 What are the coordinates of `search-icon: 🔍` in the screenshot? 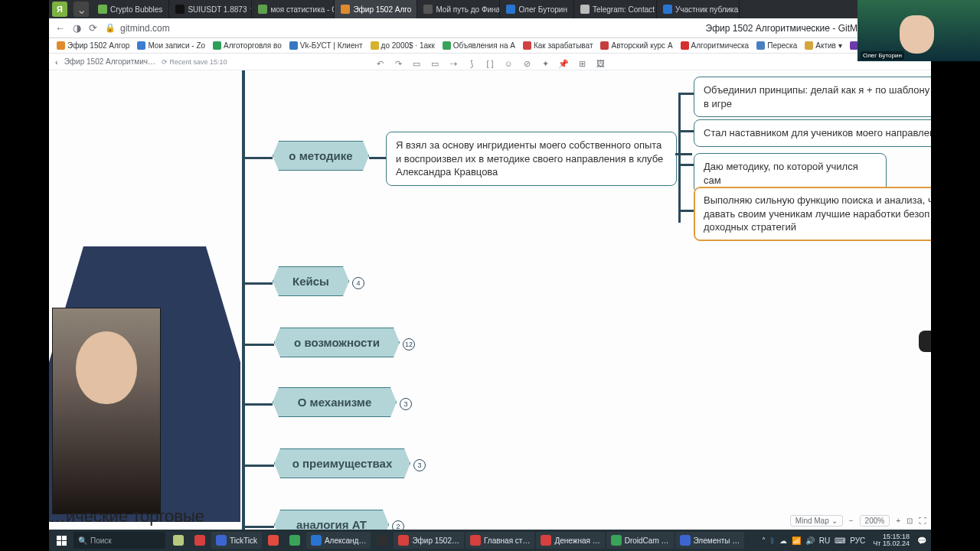 It's located at (83, 540).